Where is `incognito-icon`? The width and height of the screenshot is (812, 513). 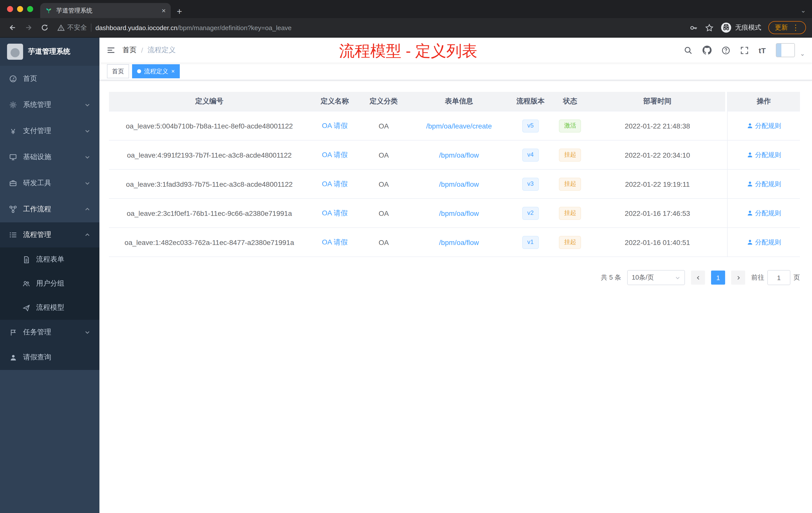 incognito-icon is located at coordinates (726, 28).